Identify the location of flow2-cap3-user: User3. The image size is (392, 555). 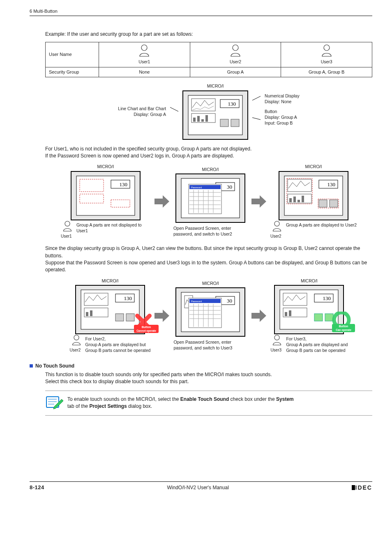
(277, 350).